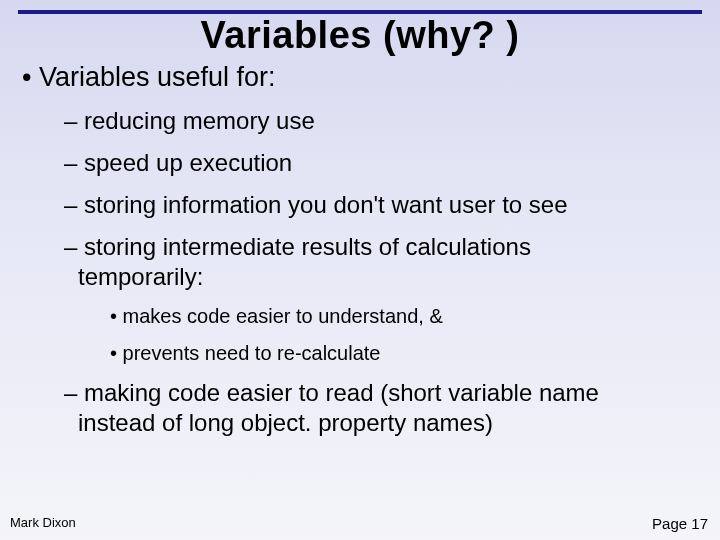 Image resolution: width=720 pixels, height=540 pixels. Describe the element at coordinates (406, 316) in the screenshot. I see `bullet-level3: • makes code easier to understand, &` at that location.